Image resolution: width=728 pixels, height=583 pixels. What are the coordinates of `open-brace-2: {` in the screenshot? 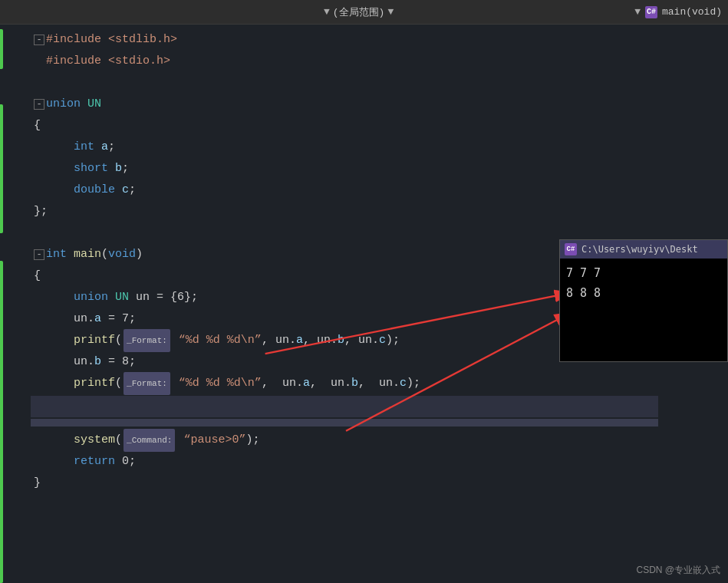 It's located at (37, 276).